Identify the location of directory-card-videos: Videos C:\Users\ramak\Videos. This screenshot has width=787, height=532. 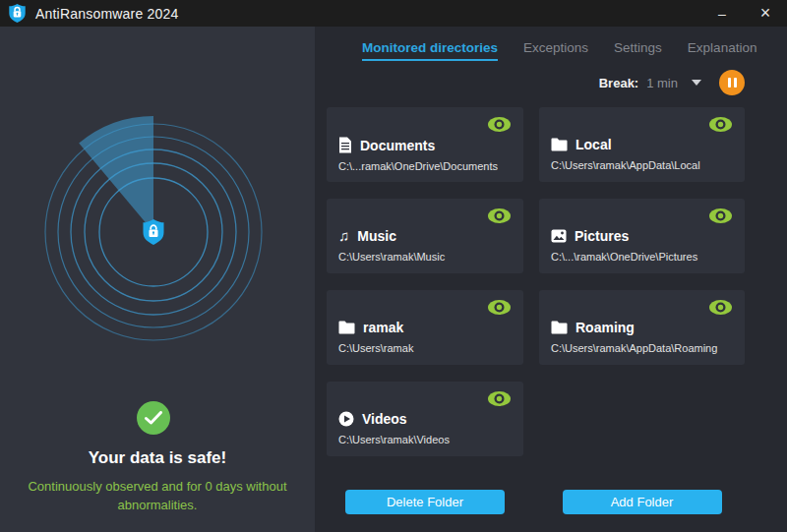
(425, 419).